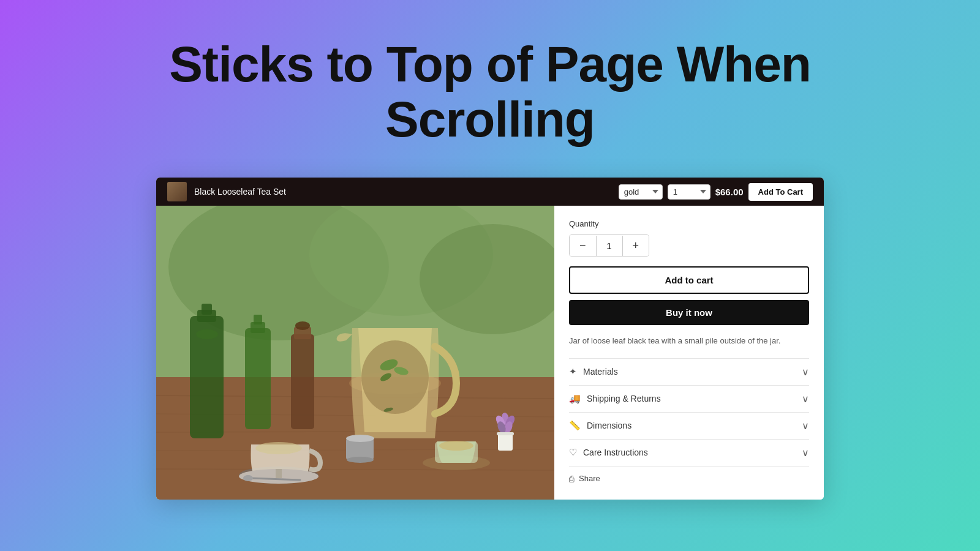 The image size is (980, 551). What do you see at coordinates (805, 453) in the screenshot?
I see `accordion-care-chevron: ∨` at bounding box center [805, 453].